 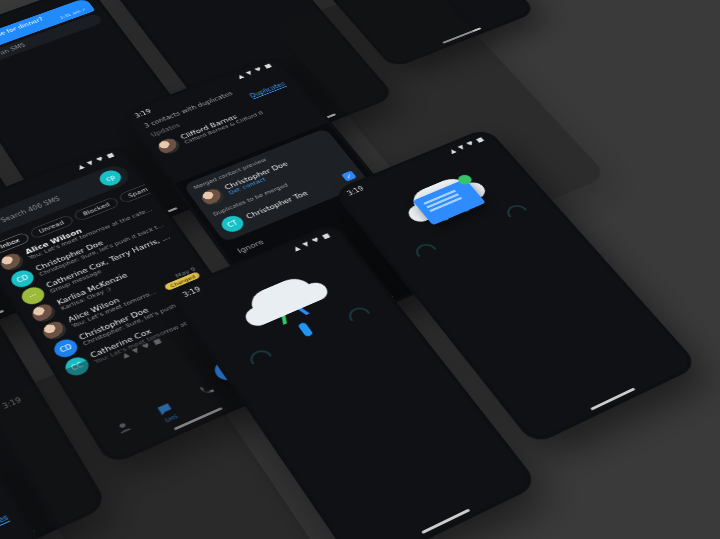 What do you see at coordinates (186, 272) in the screenshot?
I see `thread-date: May 9` at bounding box center [186, 272].